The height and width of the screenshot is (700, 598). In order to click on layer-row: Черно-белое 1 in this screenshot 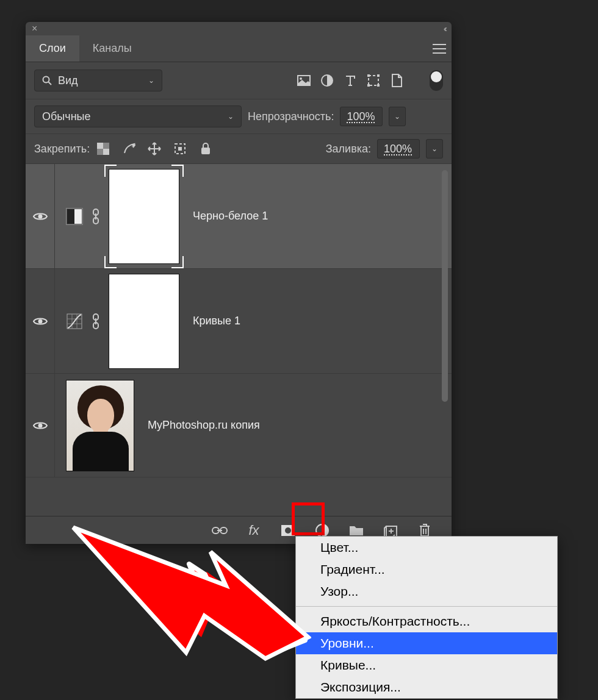, I will do `click(239, 216)`.